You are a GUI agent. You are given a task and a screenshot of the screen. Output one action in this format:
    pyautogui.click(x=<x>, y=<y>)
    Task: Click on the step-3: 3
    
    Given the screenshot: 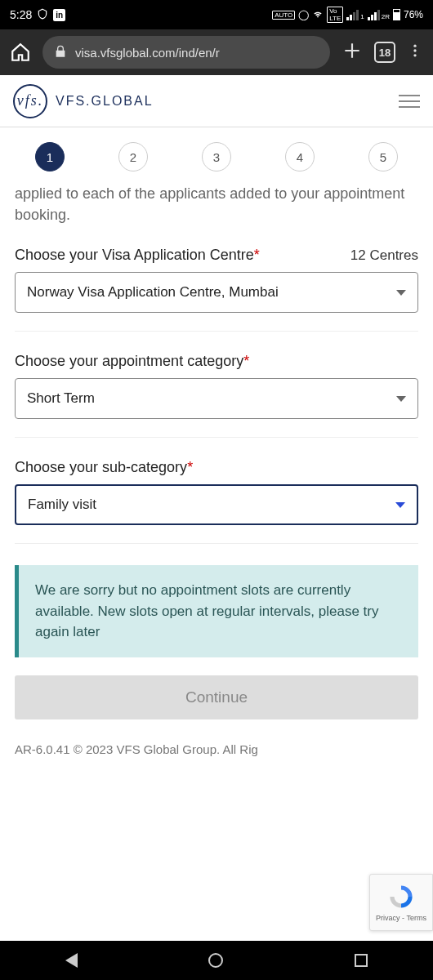 What is the action you would take?
    pyautogui.click(x=216, y=157)
    